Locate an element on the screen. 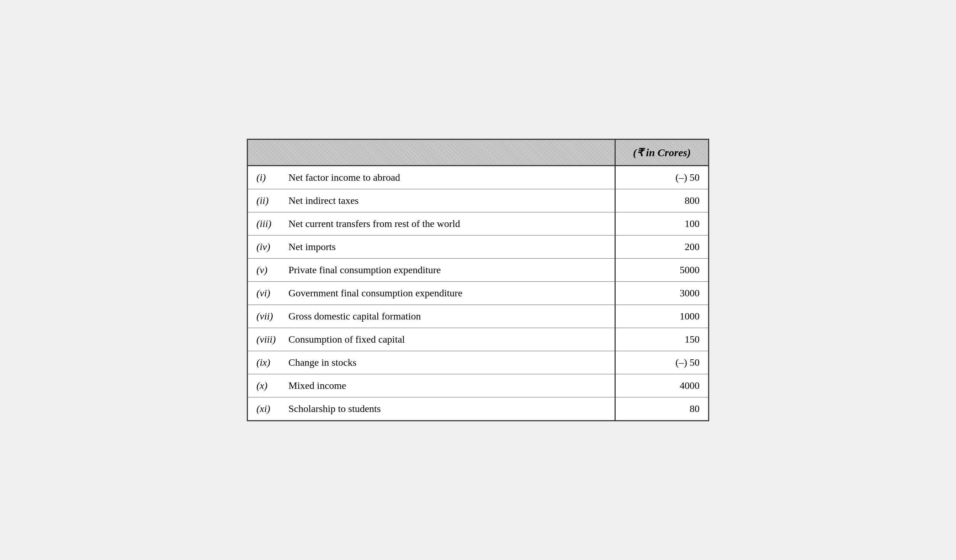 The height and width of the screenshot is (560, 956). table-row: (vi)Government final consumption expendi… is located at coordinates (478, 294).